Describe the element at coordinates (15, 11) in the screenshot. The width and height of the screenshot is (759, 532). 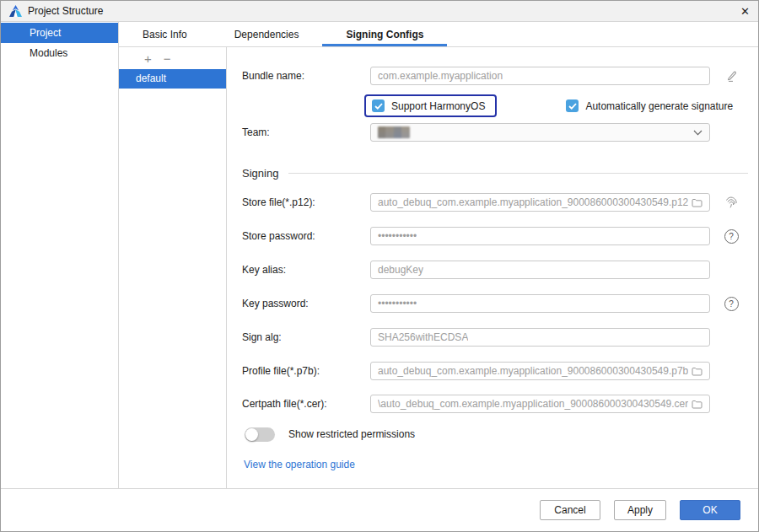
I see `deveco-logo-icon` at that location.